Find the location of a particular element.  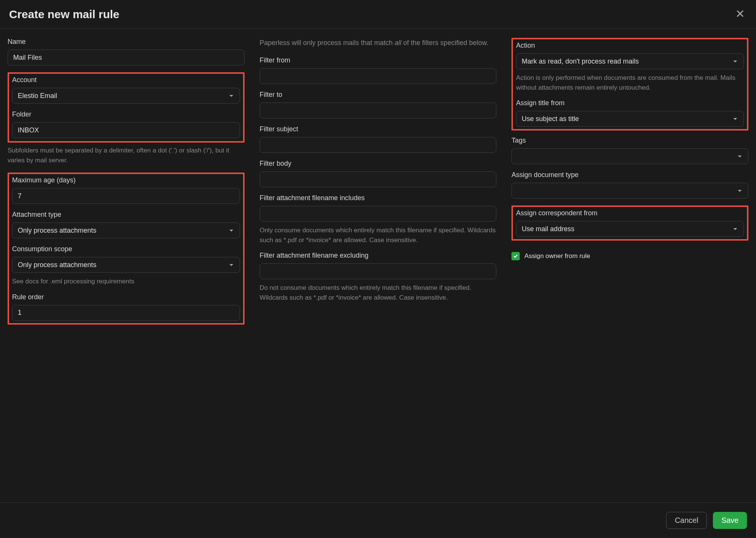

account-label: Account is located at coordinates (126, 80).